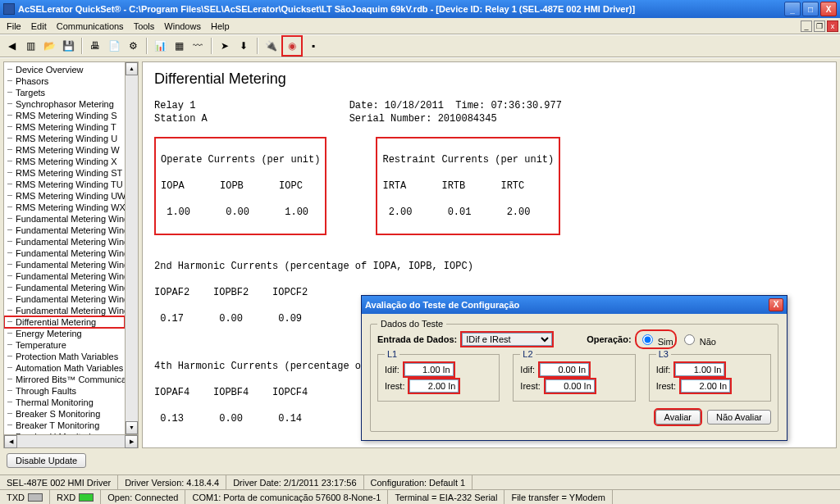 The width and height of the screenshot is (840, 504). Describe the element at coordinates (271, 46) in the screenshot. I see `toolbar-connect-icon: 🔌` at that location.